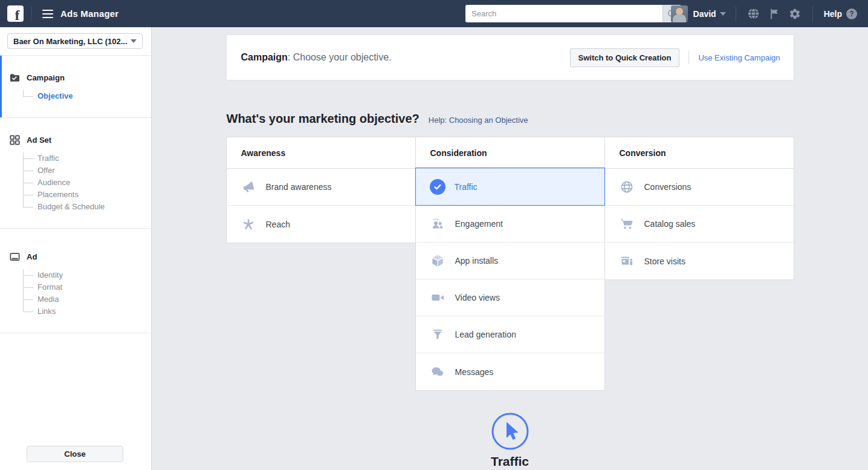 The height and width of the screenshot is (470, 868). I want to click on sidebar-item-audience: Audience, so click(87, 183).